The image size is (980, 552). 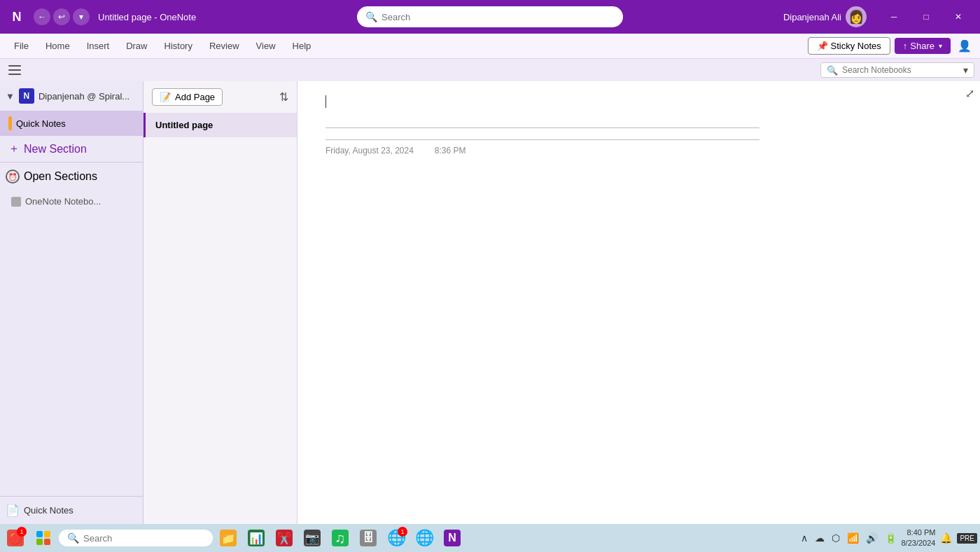 I want to click on taskbar-app-alert: 🔴 1, so click(x=15, y=538).